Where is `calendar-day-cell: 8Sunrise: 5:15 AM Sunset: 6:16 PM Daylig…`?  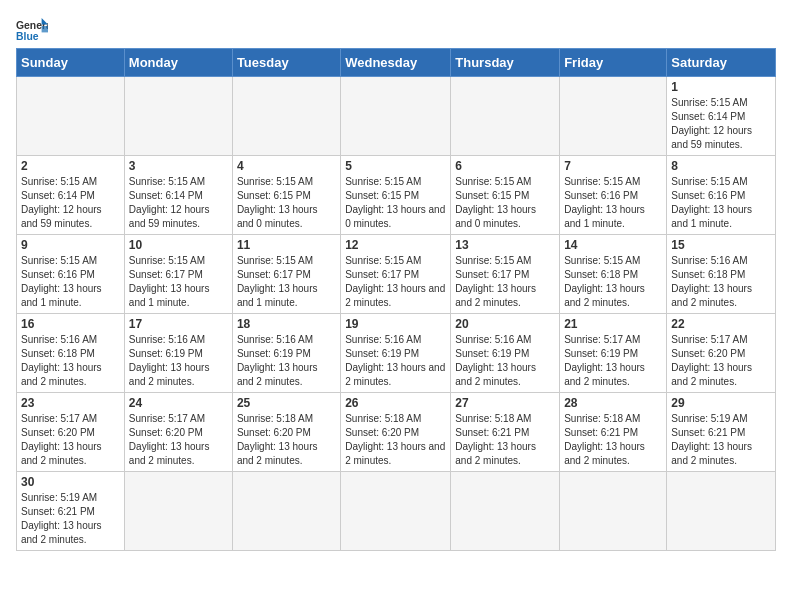 calendar-day-cell: 8Sunrise: 5:15 AM Sunset: 6:16 PM Daylig… is located at coordinates (722, 196).